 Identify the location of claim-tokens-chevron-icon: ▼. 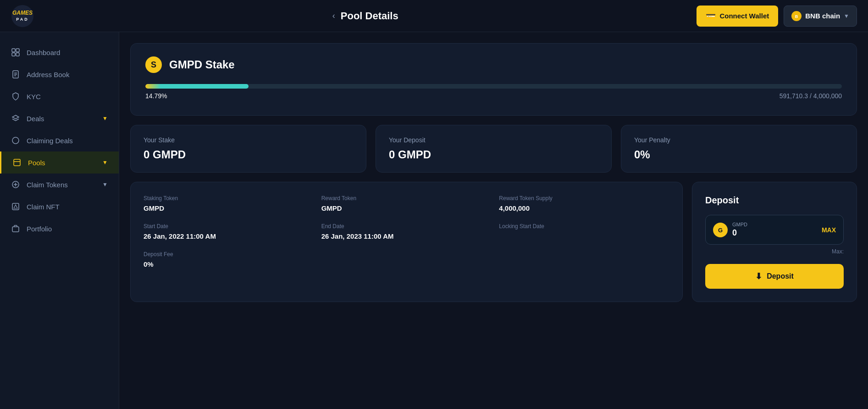
(105, 185).